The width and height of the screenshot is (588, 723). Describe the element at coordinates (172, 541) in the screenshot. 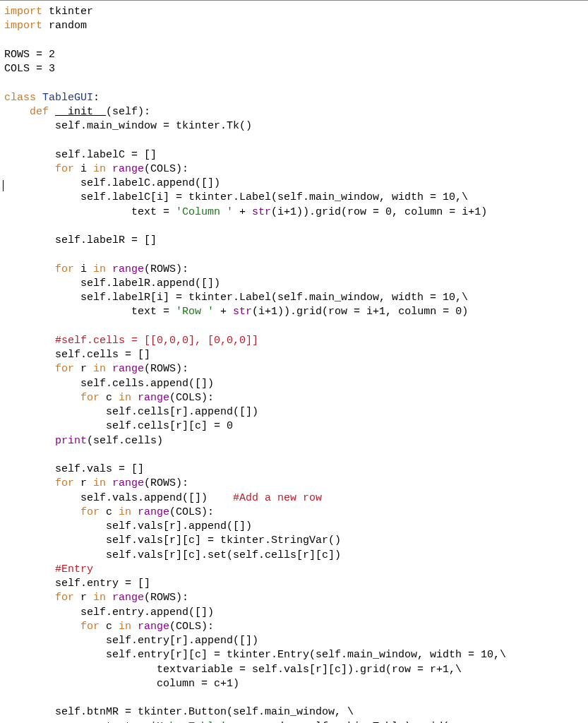

I see `code-text: self.vals[r][c] = tkinter.StringVar()` at that location.